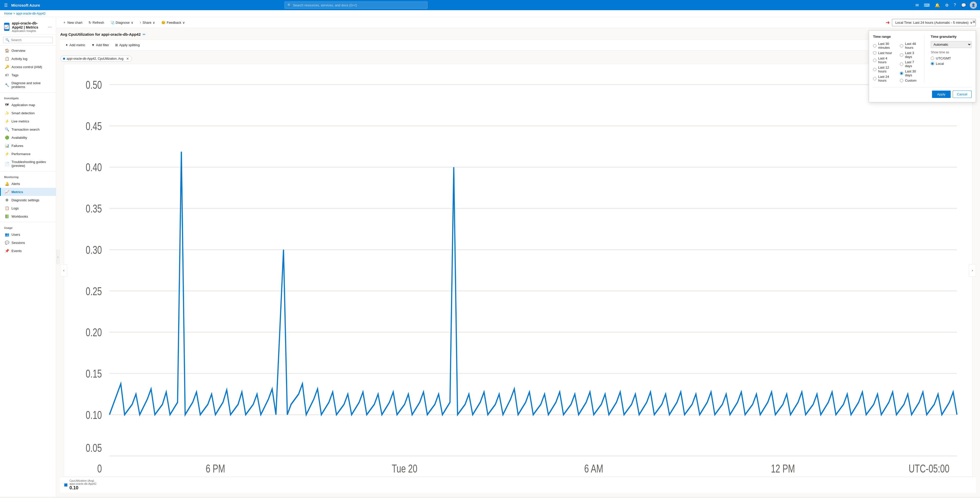 Image resolution: width=980 pixels, height=498 pixels. I want to click on workbooks-icon: 📗, so click(7, 216).